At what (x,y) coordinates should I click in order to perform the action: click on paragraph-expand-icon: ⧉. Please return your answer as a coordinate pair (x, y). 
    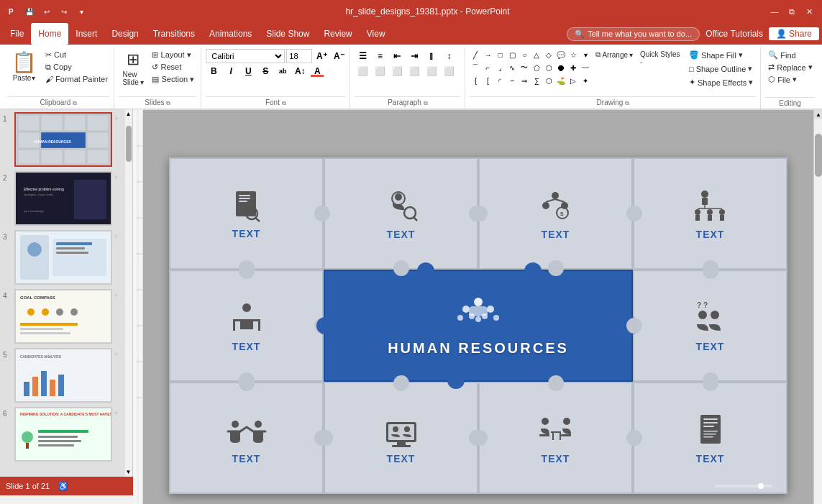
    Looking at the image, I should click on (426, 104).